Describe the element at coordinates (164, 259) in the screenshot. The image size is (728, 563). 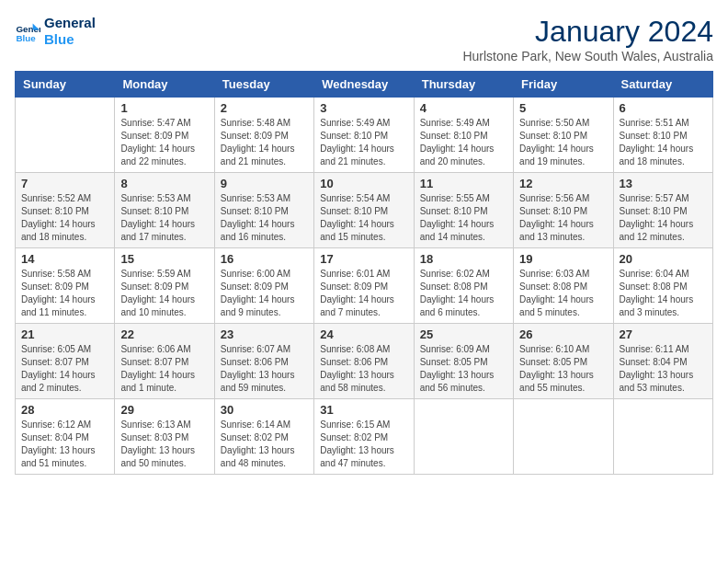
I see `day-number: 15` at that location.